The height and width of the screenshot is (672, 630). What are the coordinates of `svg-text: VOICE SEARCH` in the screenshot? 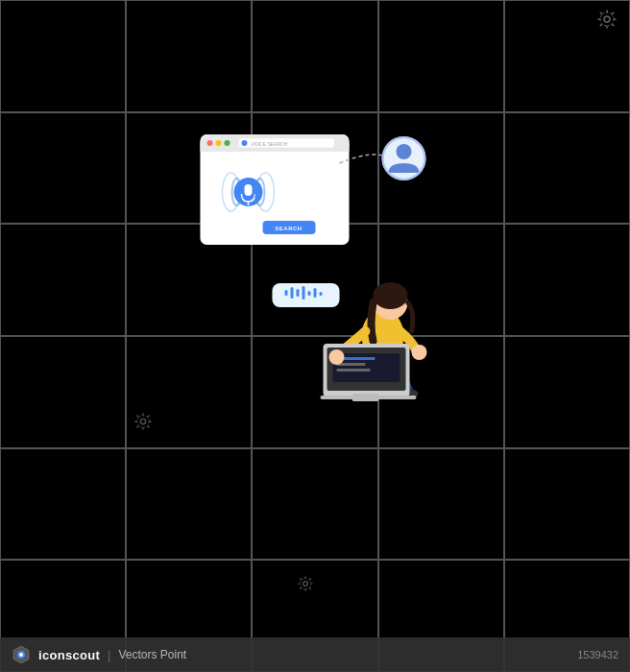 It's located at (270, 144).